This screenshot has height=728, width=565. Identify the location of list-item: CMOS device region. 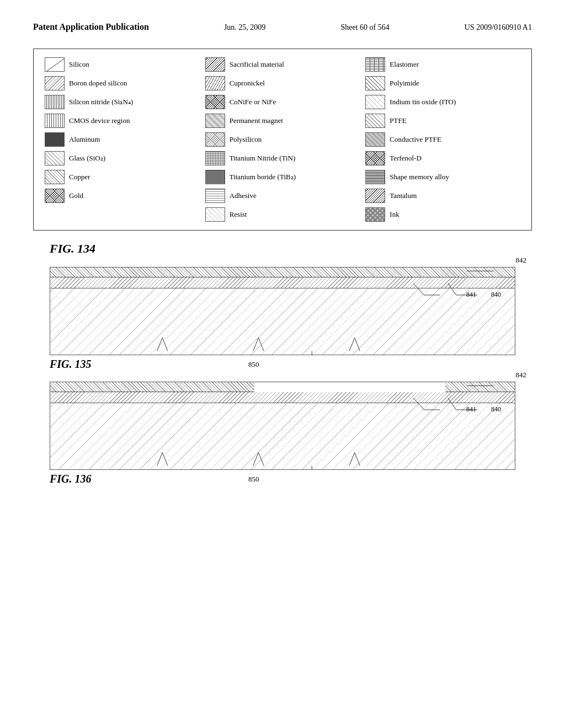
(122, 121).